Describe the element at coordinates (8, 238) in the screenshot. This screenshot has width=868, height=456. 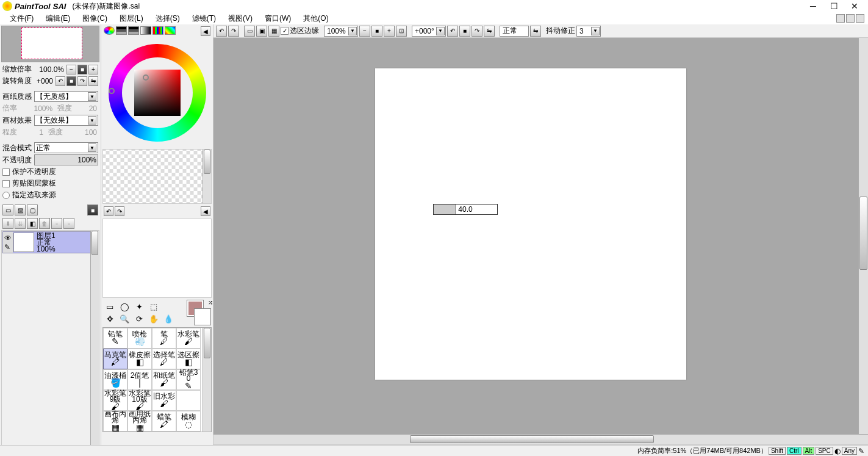
I see `layer-visibility-icon: 👁` at that location.